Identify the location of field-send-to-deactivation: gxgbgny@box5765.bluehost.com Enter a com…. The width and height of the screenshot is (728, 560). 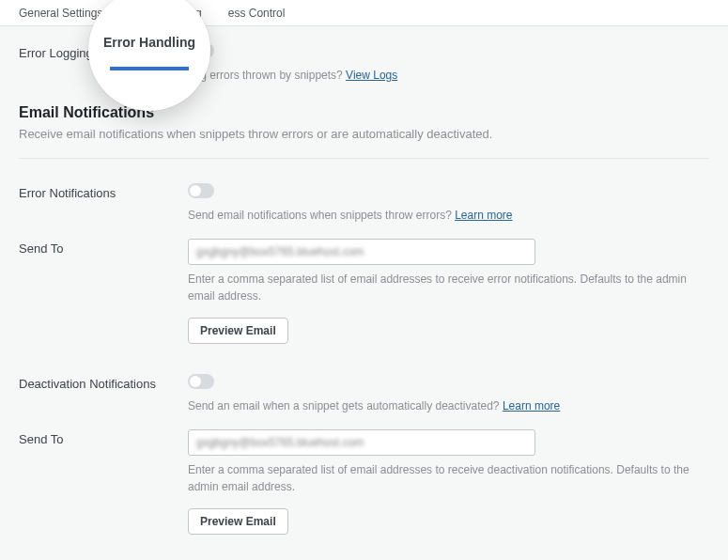
(449, 482).